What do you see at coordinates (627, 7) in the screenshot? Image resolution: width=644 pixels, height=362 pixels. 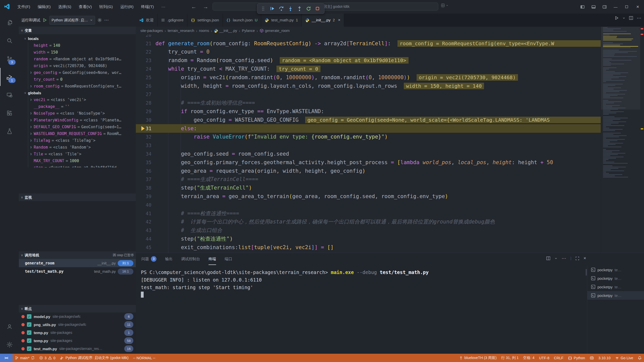 I see `maximize-button` at bounding box center [627, 7].